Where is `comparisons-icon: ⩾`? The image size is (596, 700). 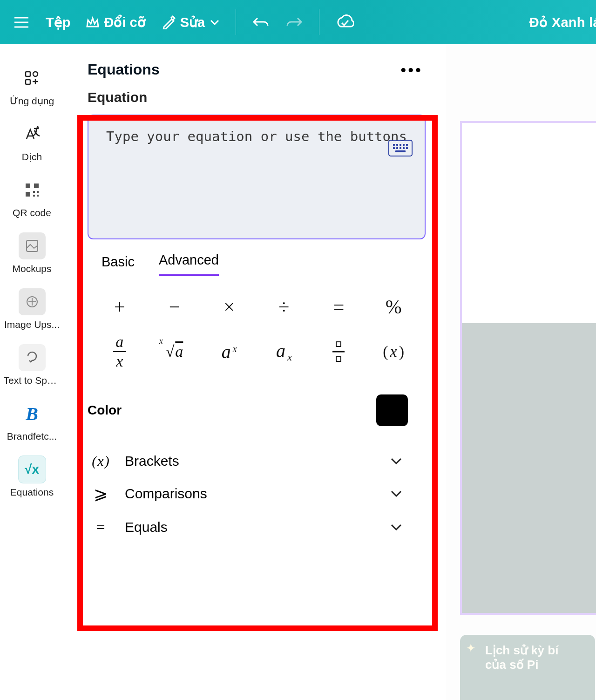 comparisons-icon: ⩾ is located at coordinates (101, 494).